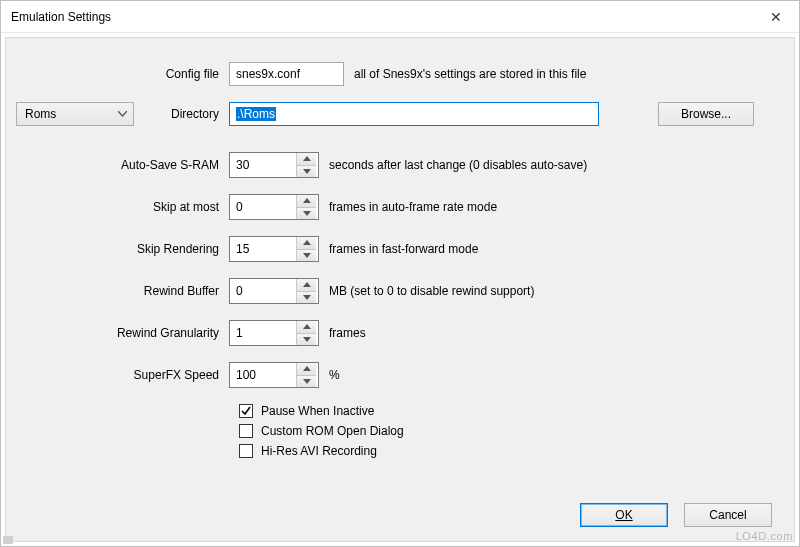  I want to click on hires-checkbox, so click(246, 451).